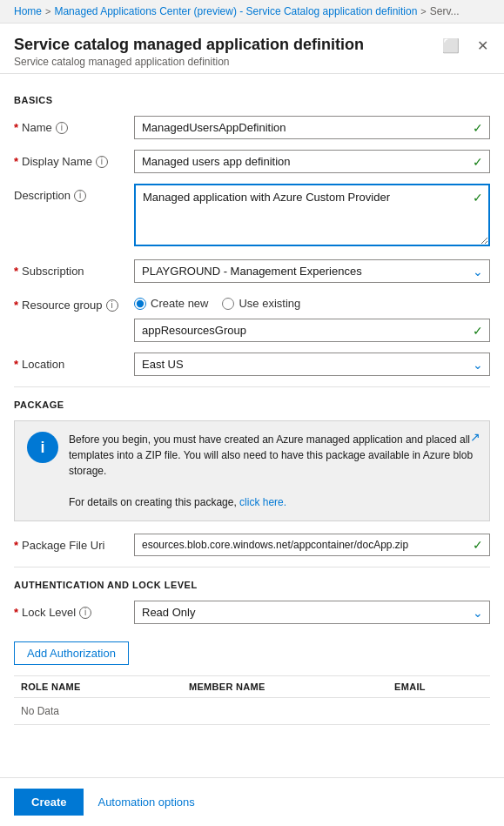 The width and height of the screenshot is (504, 826). What do you see at coordinates (71, 125) in the screenshot?
I see `name-label: * Name i` at bounding box center [71, 125].